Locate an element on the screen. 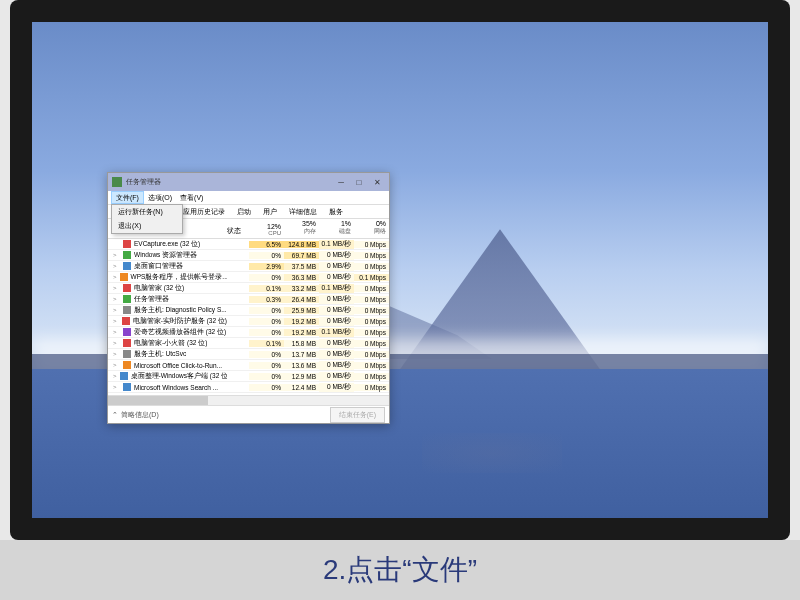  header-status: 状态 is located at coordinates (238, 232).